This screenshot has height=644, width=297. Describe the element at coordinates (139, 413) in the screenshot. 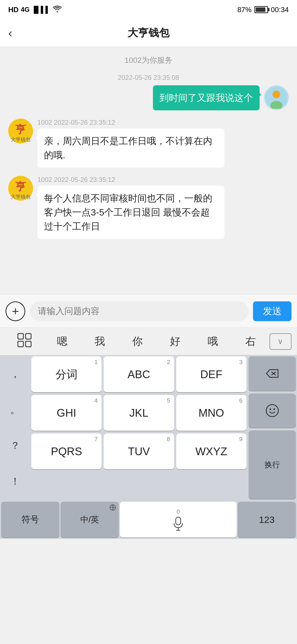

I see `kb-row-2: 4 GHI 5 JKL 6 MNO` at that location.